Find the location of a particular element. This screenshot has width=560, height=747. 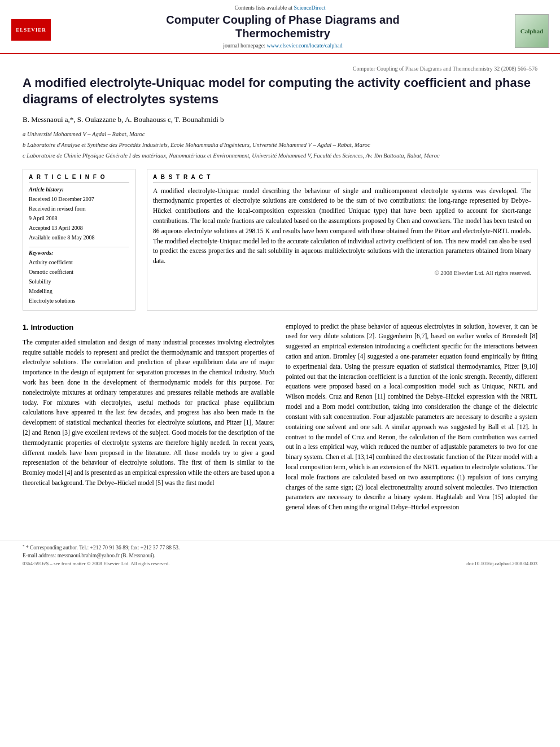

keyword-3: Solubility is located at coordinates (40, 281).